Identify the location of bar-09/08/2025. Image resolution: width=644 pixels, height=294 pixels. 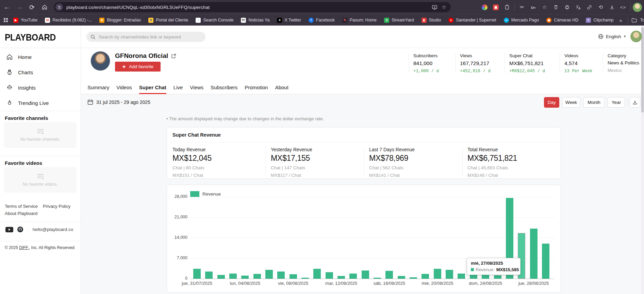
(305, 278).